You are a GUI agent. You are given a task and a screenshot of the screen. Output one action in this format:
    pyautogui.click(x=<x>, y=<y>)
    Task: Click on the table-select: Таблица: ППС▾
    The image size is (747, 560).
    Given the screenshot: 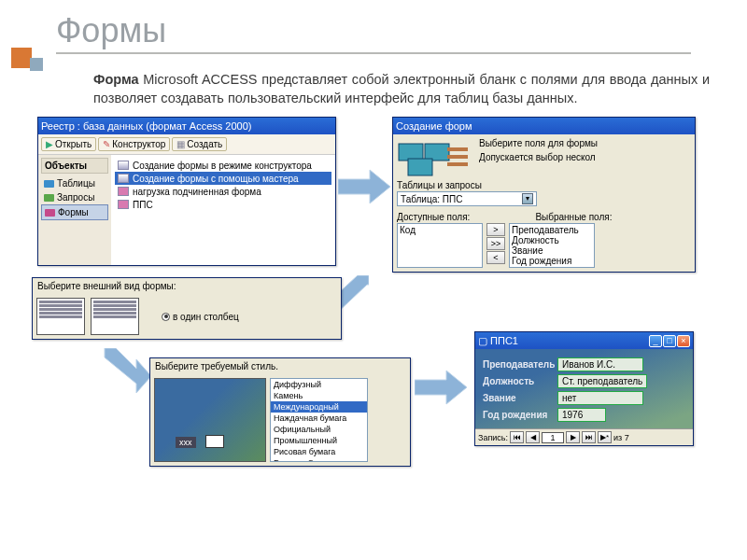 What is the action you would take?
    pyautogui.click(x=467, y=199)
    